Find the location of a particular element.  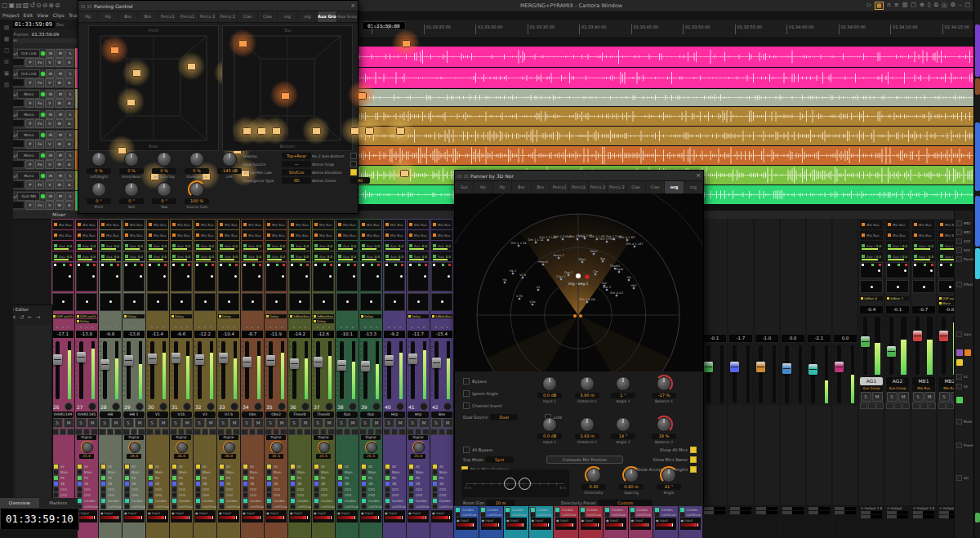

panner-tab-1: Hp is located at coordinates (483, 188).